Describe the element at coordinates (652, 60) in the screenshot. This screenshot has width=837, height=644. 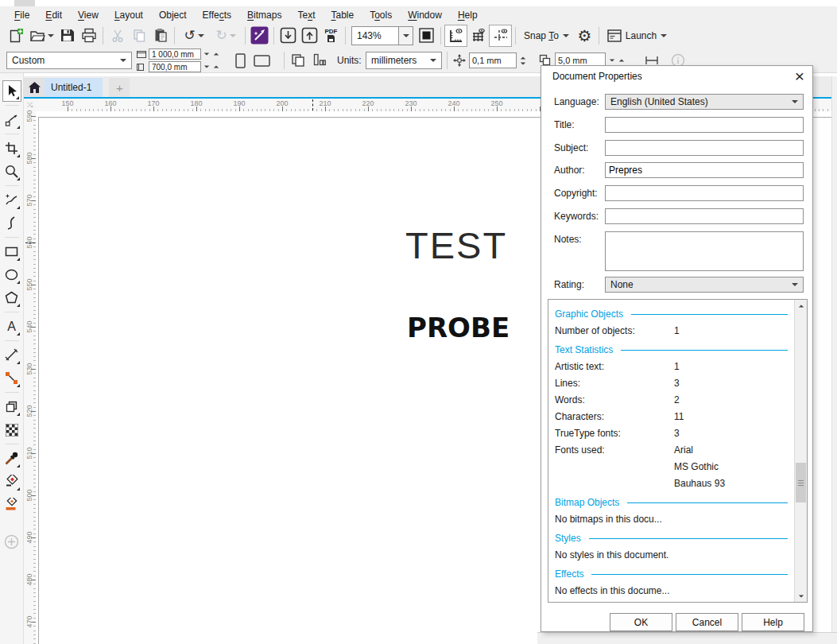
I see `treat-as-filled-icon` at that location.